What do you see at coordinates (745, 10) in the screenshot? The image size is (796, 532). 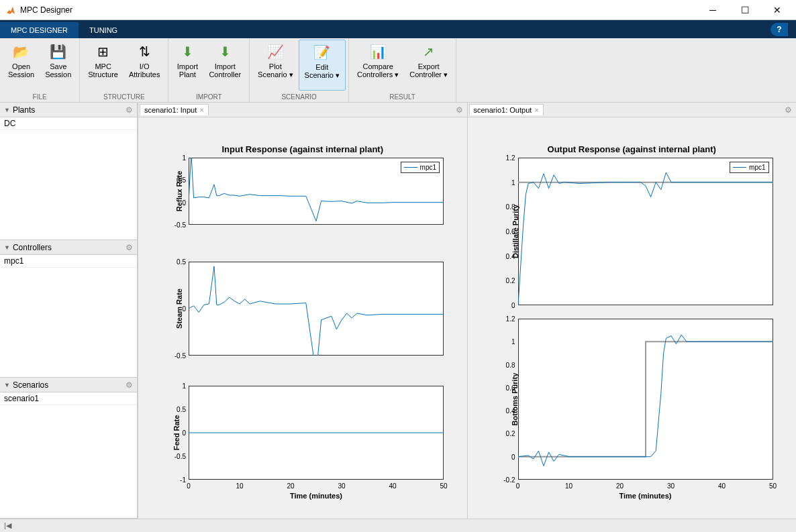 I see `maximize-button: ☐` at bounding box center [745, 10].